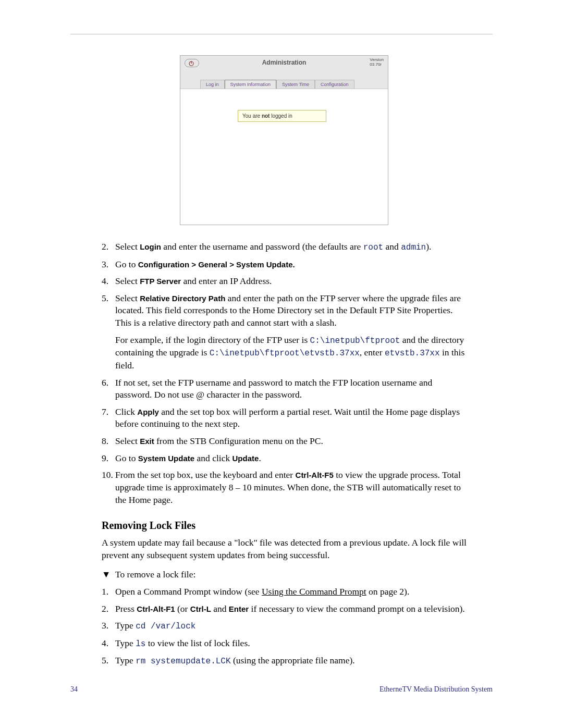 The image size is (563, 728). I want to click on step-body: Select Relative Directory Path and enter…, so click(291, 332).